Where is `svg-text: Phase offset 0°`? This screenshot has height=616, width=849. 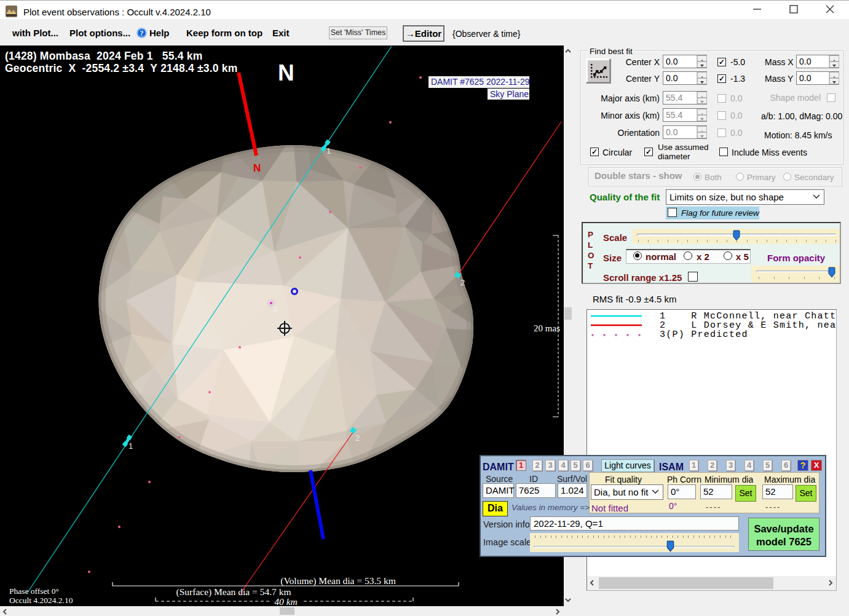 svg-text: Phase offset 0° is located at coordinates (34, 591).